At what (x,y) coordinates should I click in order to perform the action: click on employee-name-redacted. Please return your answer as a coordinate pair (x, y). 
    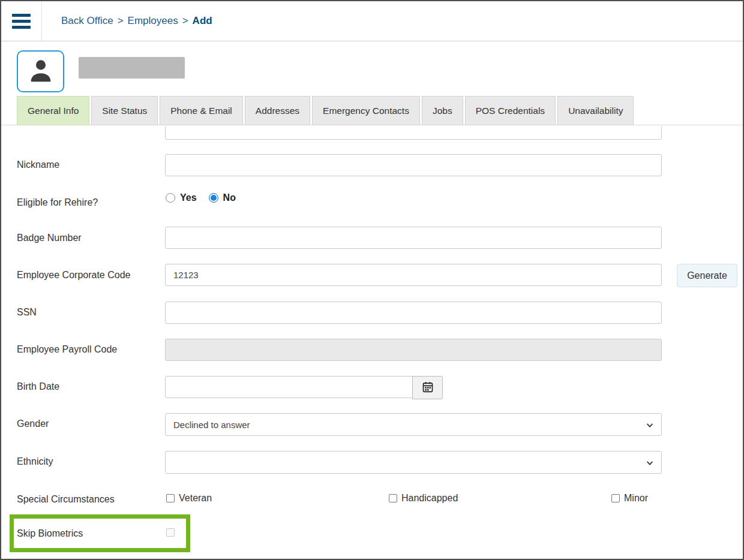
    Looking at the image, I should click on (132, 68).